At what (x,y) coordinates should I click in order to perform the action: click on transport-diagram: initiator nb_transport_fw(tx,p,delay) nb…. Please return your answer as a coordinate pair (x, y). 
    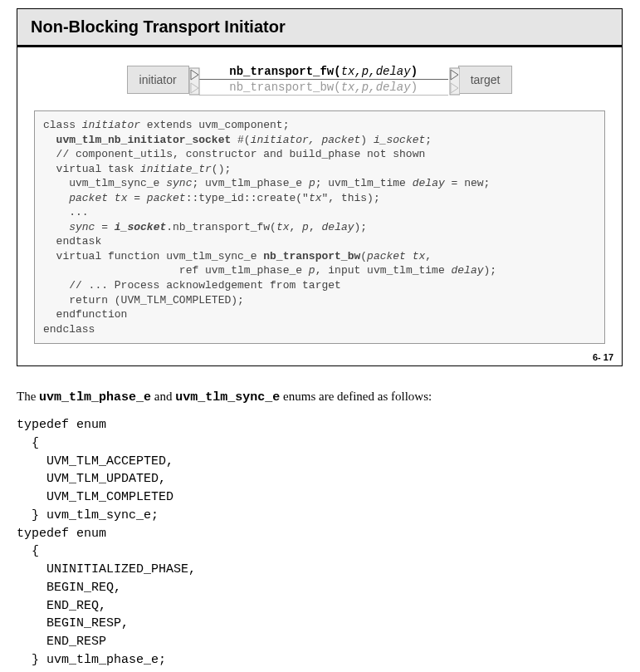
    Looking at the image, I should click on (320, 80).